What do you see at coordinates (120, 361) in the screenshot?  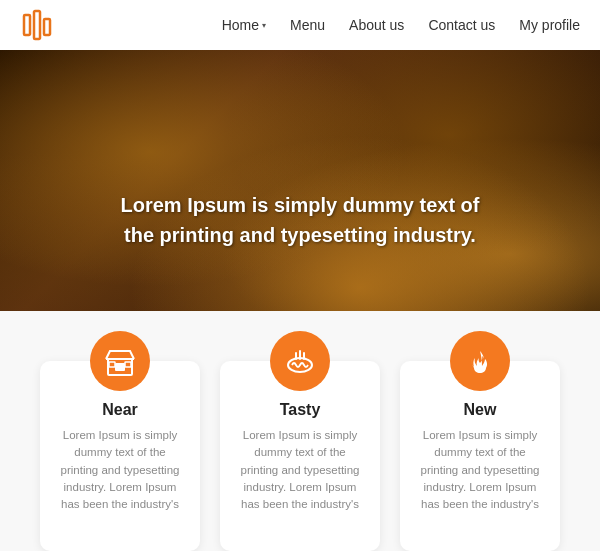 I see `store-icon` at bounding box center [120, 361].